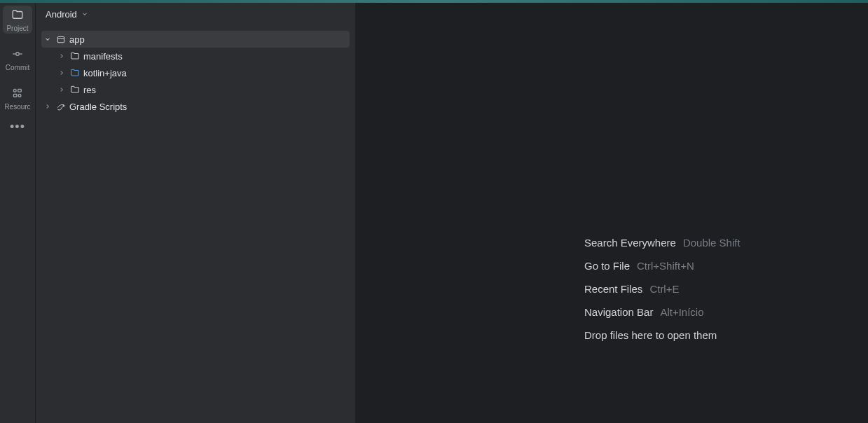  Describe the element at coordinates (607, 266) in the screenshot. I see `hint-label: Go to File` at that location.